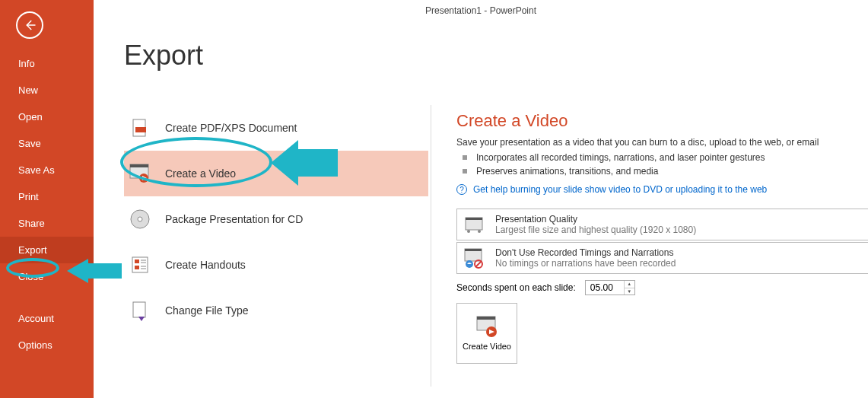 The height and width of the screenshot is (398, 868). Describe the element at coordinates (47, 277) in the screenshot. I see `nav-close: Close` at that location.